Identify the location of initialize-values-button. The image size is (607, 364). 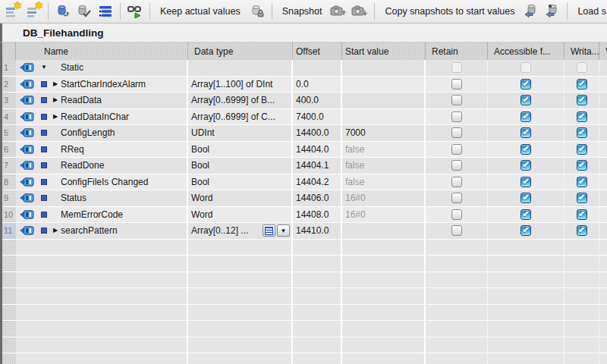
(63, 11).